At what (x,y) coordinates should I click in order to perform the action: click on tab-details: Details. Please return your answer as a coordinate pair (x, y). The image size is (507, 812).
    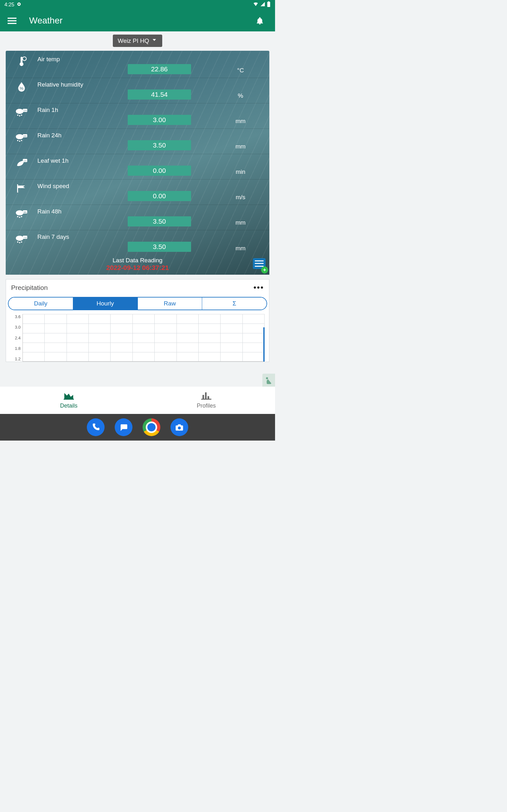
    Looking at the image, I should click on (69, 400).